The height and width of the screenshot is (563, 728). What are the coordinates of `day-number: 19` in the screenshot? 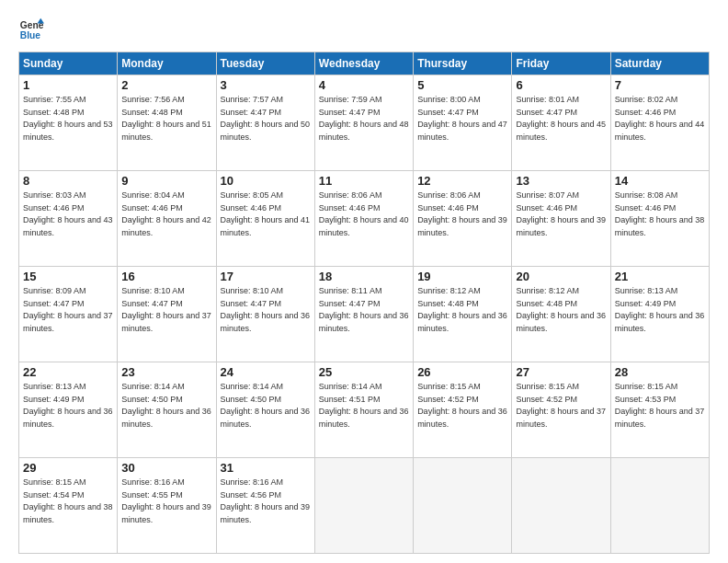 It's located at (462, 276).